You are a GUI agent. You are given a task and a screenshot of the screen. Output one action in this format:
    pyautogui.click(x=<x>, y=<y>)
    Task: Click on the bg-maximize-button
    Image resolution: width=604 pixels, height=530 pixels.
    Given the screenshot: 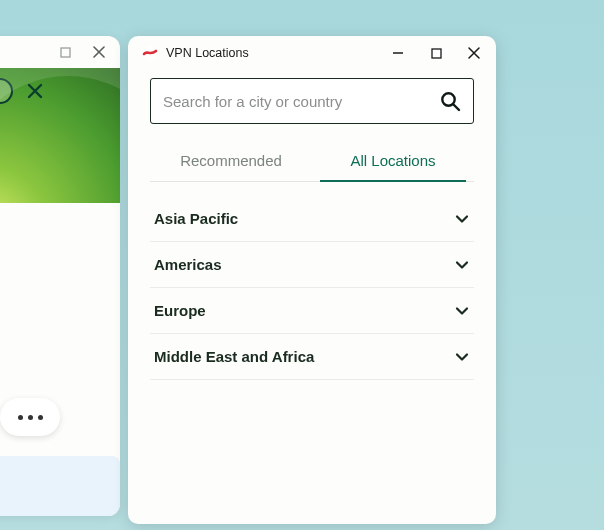 What is the action you would take?
    pyautogui.click(x=66, y=52)
    